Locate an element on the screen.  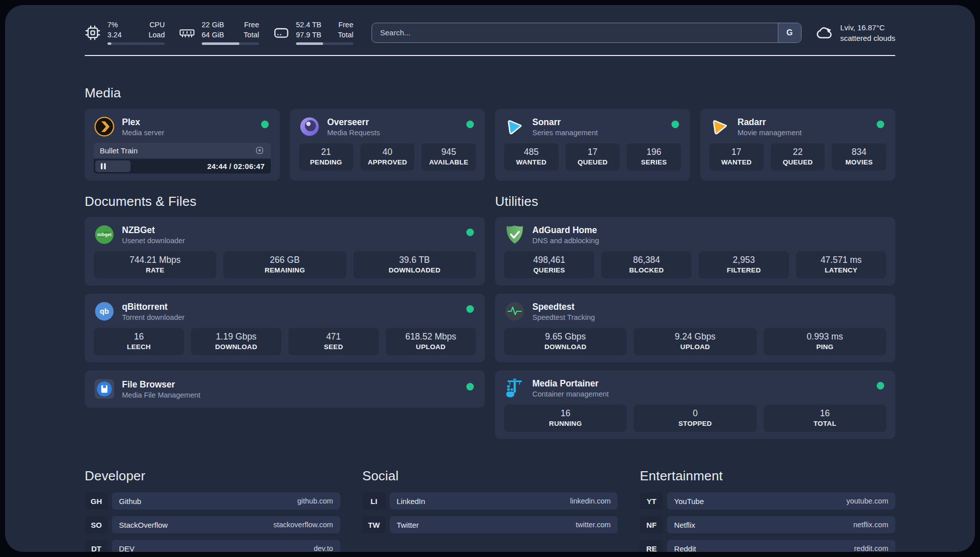
ram-label-2: Total is located at coordinates (251, 35).